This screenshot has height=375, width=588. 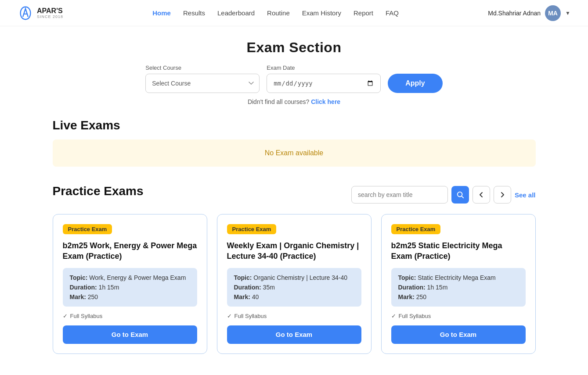 I want to click on no-exam-banner: No Exam available, so click(x=294, y=153).